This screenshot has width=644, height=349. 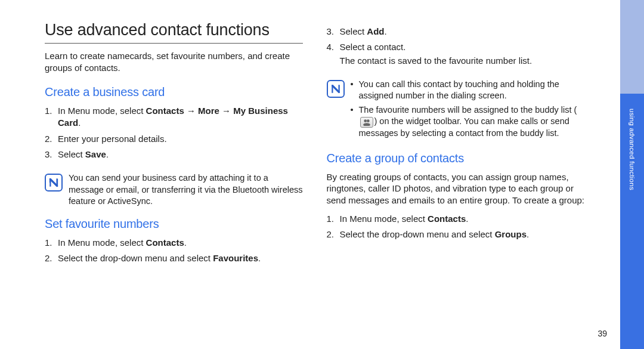 I want to click on page-number: 39, so click(x=602, y=333).